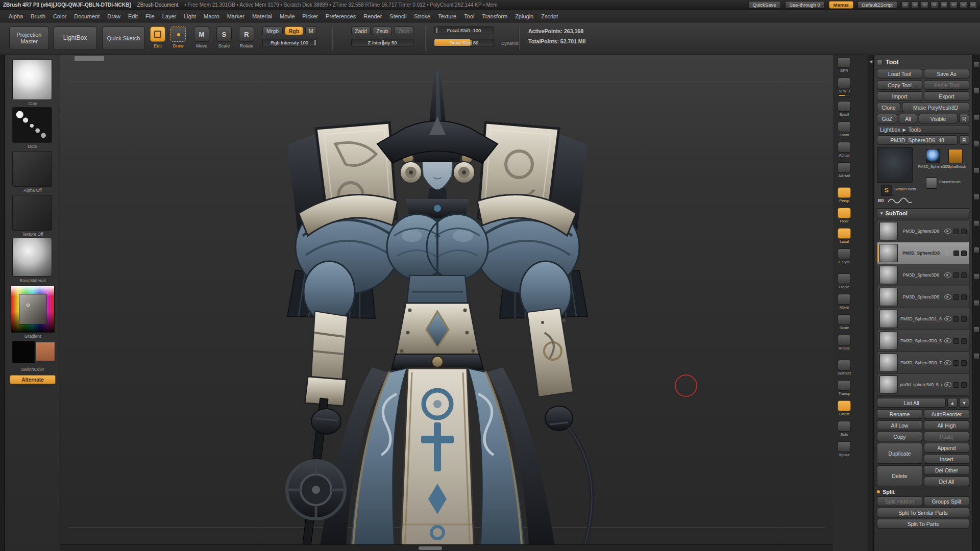  Describe the element at coordinates (224, 34) in the screenshot. I see `scale-gizmo-button: S` at that location.